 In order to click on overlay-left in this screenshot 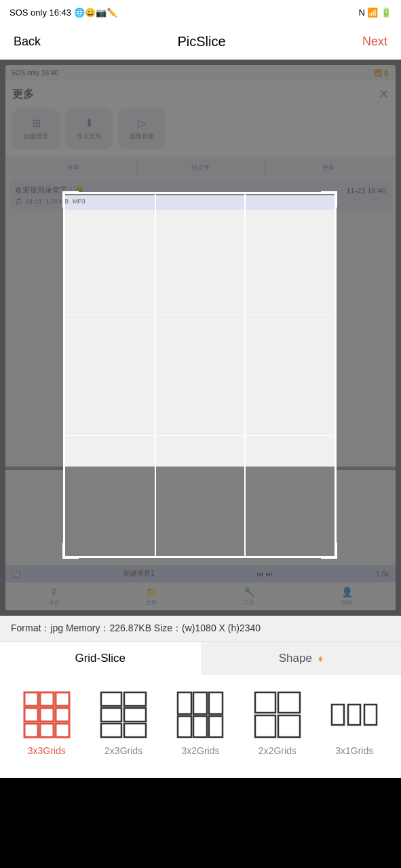, I will do `click(33, 332)`.